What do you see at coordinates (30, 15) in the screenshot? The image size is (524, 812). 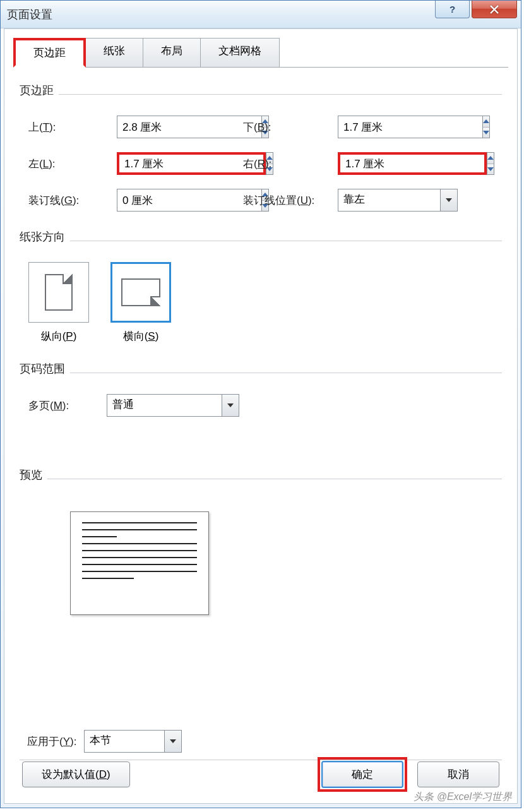 I see `window-title: 页面设置` at bounding box center [30, 15].